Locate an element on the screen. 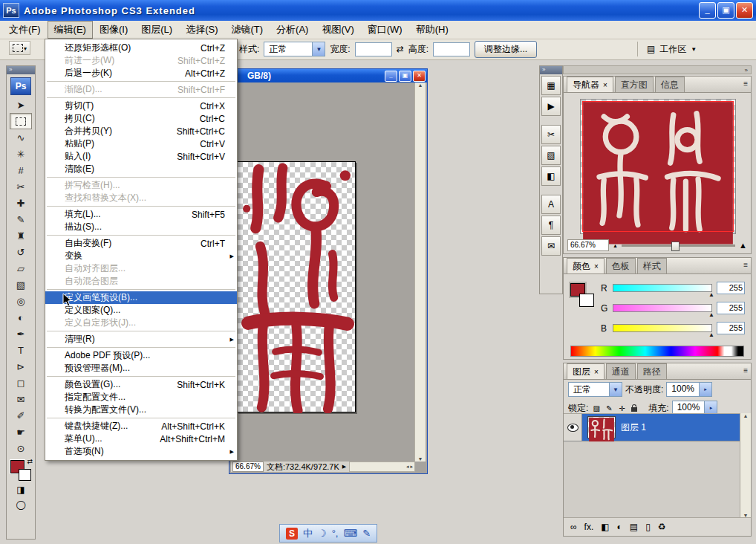  dropdown-arrow-icon: ▼ is located at coordinates (318, 49).